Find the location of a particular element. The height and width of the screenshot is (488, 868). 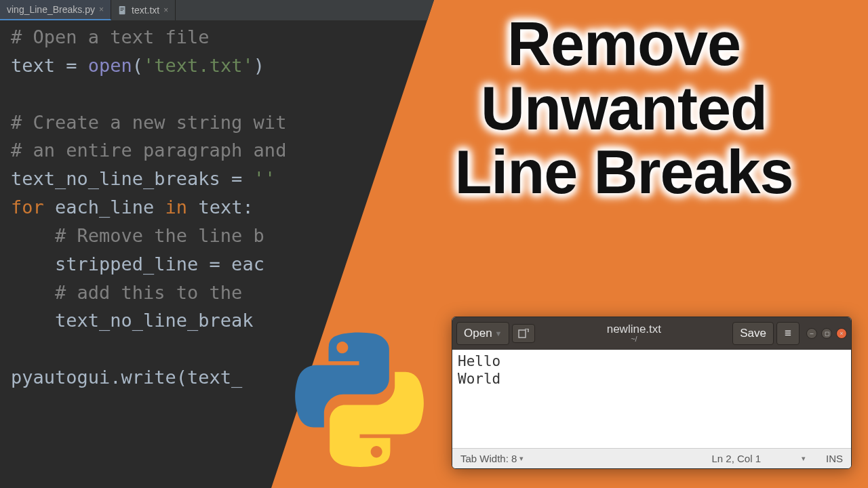

text-editor-window: Open ▼ newline.txt ~/ Save ≡ – ◻ × Hello is located at coordinates (652, 393).